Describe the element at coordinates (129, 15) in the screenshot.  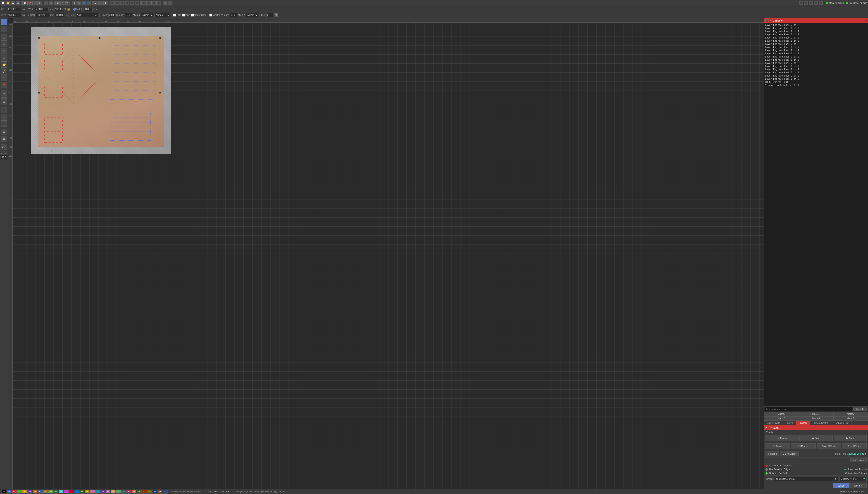
I see `hspace-input` at that location.